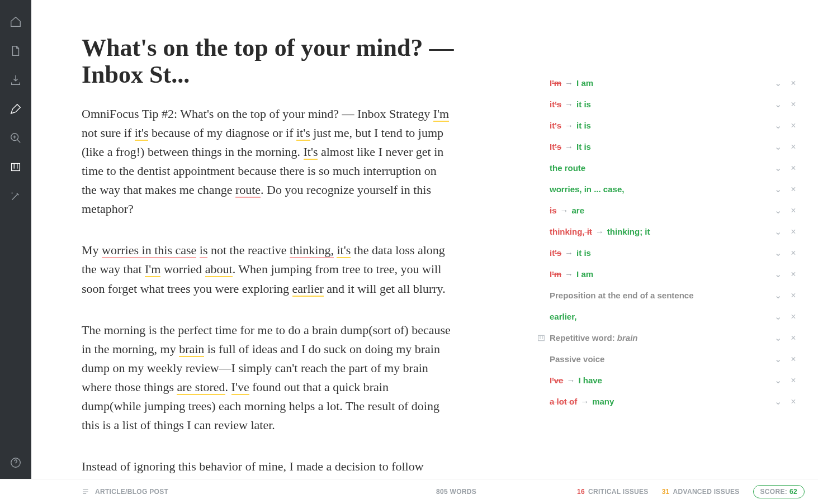 The image size is (818, 504). Describe the element at coordinates (100, 492) in the screenshot. I see `doc-type-indicator: ARTICLE/BLOG POST` at that location.